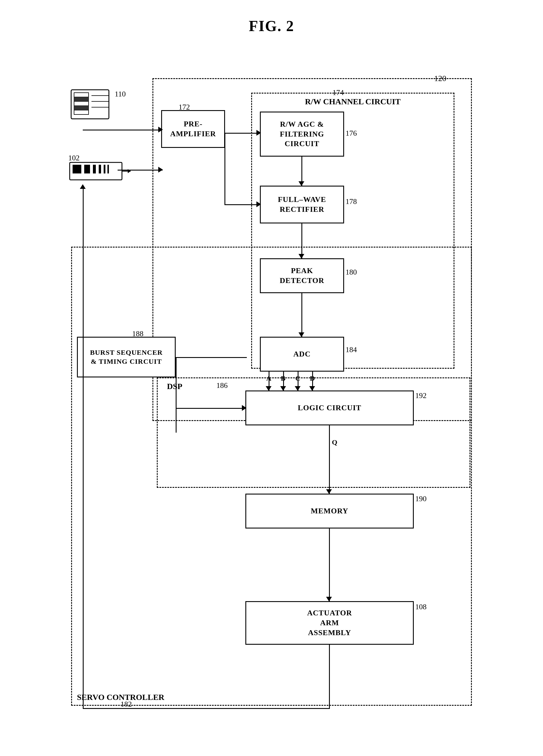  I want to click on arrow-adc-c, so click(298, 388).